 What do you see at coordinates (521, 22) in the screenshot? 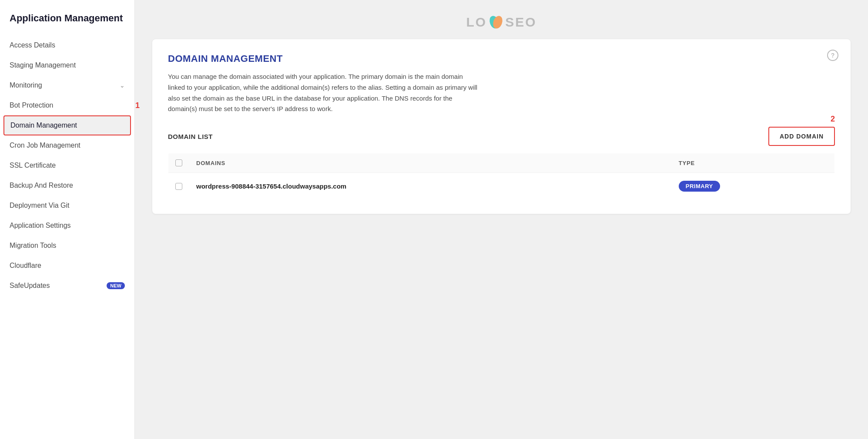
I see `logo-text-right: SEO` at bounding box center [521, 22].